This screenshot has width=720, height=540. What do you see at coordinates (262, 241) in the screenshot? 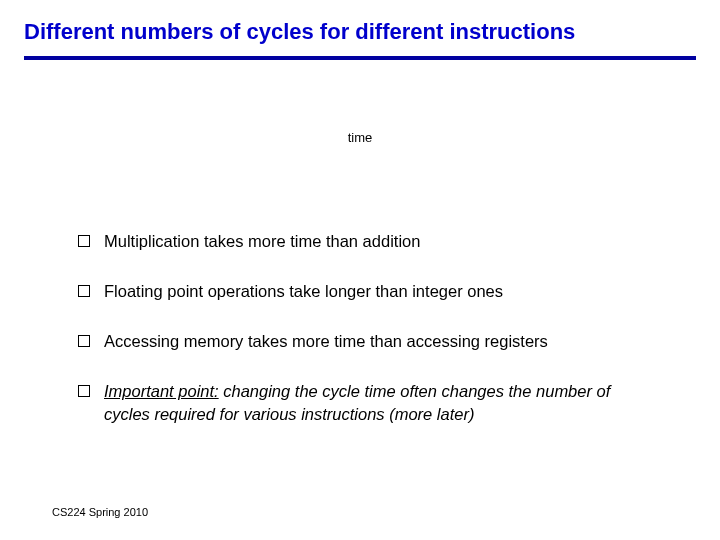
I see `bullet-text: Multiplication takes more time than addi…` at bounding box center [262, 241].